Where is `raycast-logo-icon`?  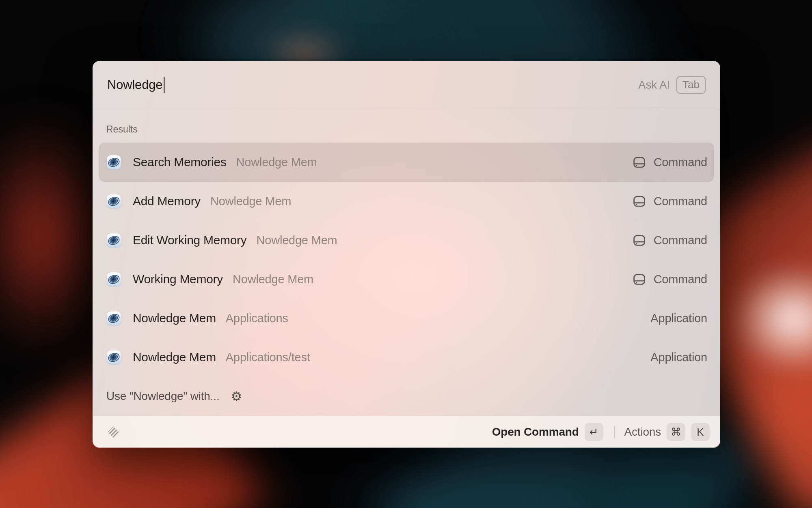
raycast-logo-icon is located at coordinates (113, 432).